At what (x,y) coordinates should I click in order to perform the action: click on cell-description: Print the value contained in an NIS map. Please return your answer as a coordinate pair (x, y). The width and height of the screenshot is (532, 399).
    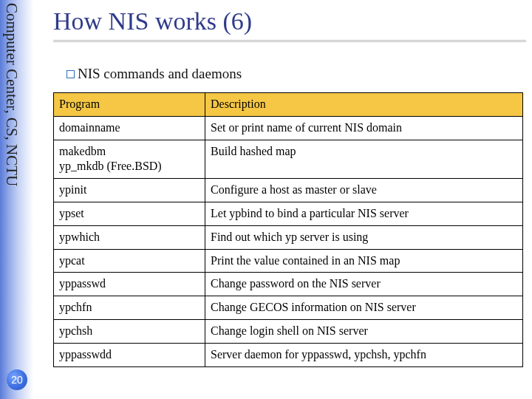
    Looking at the image, I should click on (364, 261).